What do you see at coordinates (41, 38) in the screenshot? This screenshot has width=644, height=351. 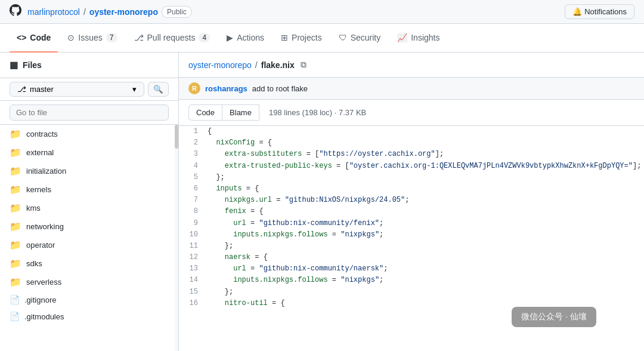 I see `code-tab-label: Code` at bounding box center [41, 38].